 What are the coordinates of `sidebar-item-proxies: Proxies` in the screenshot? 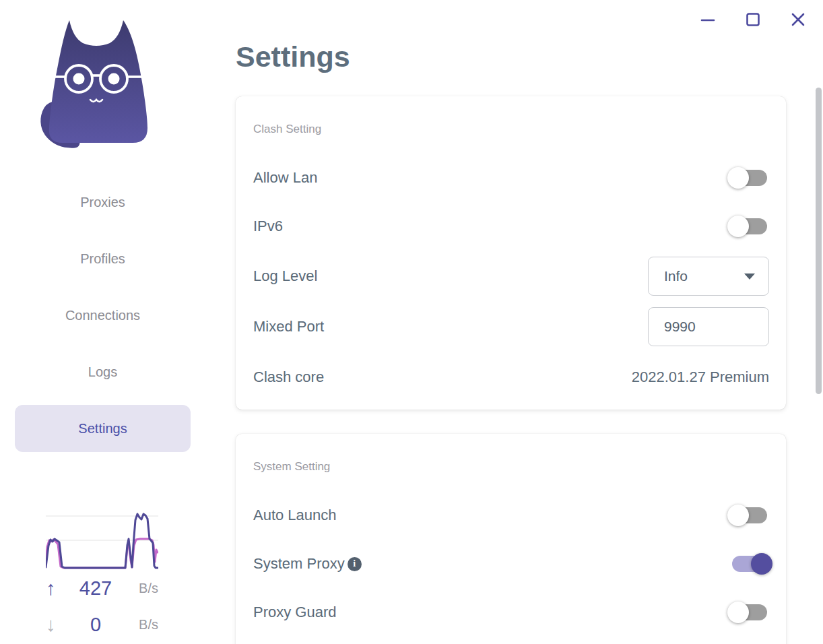 It's located at (102, 202).